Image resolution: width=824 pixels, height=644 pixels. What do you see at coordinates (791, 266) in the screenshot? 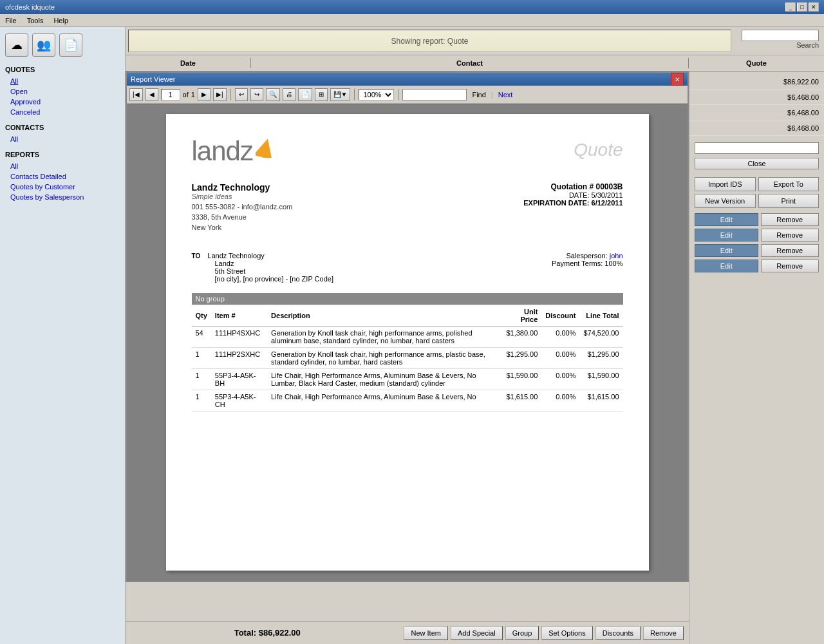
I see `remove-button-4: Remove` at bounding box center [791, 266].